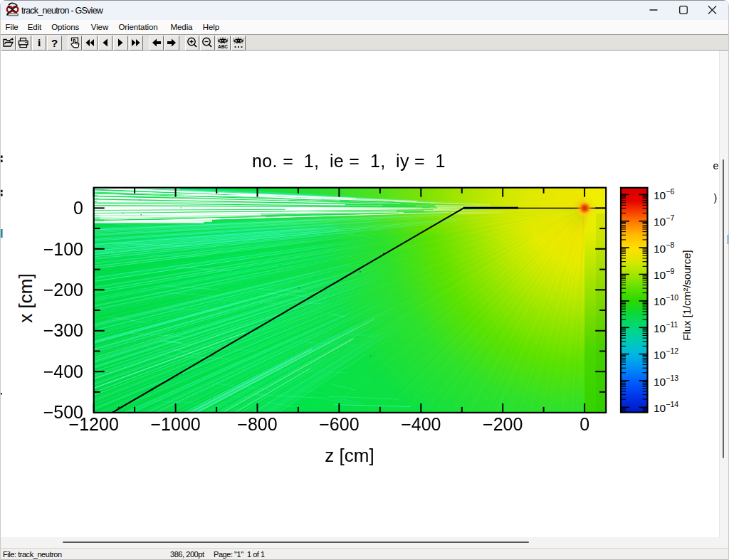 The height and width of the screenshot is (560, 729). I want to click on svg-text: 10−14, so click(666, 407).